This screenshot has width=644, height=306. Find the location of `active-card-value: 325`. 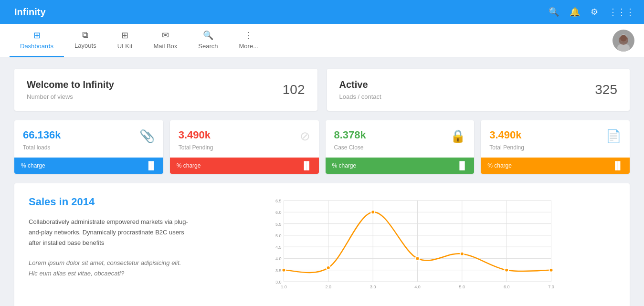

active-card-value: 325 is located at coordinates (606, 90).